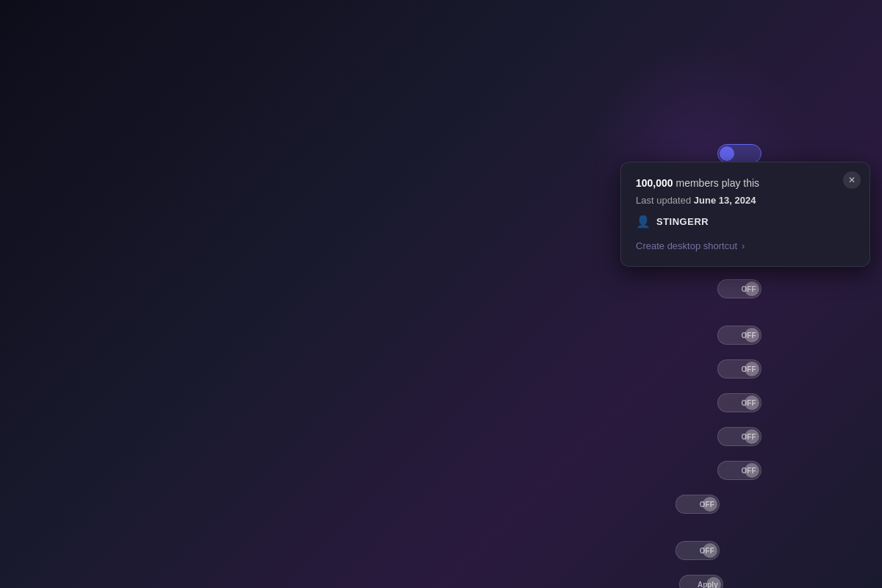  Describe the element at coordinates (745, 245) in the screenshot. I see `popup-shortcut-link: Create desktop shortcut ›` at that location.